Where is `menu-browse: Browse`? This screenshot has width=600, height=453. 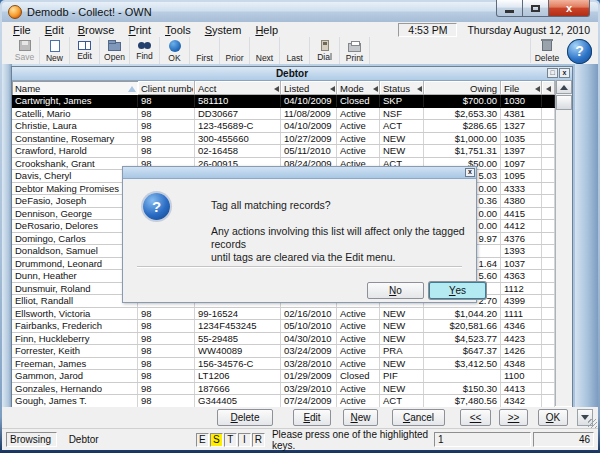
menu-browse: Browse is located at coordinates (96, 30).